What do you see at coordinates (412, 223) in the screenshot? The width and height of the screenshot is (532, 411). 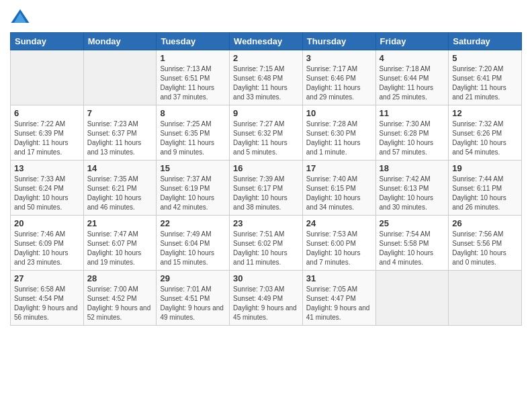 I see `day-number: 25` at bounding box center [412, 223].